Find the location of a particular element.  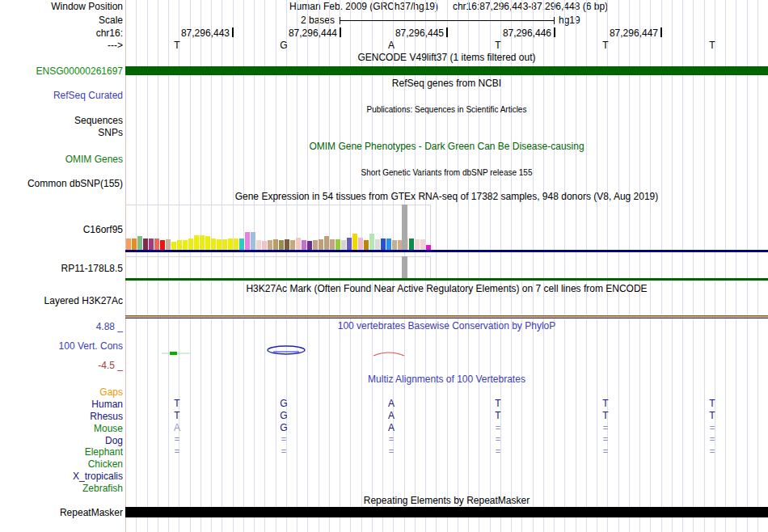

track-label-sequences: Sequences is located at coordinates (61, 120).